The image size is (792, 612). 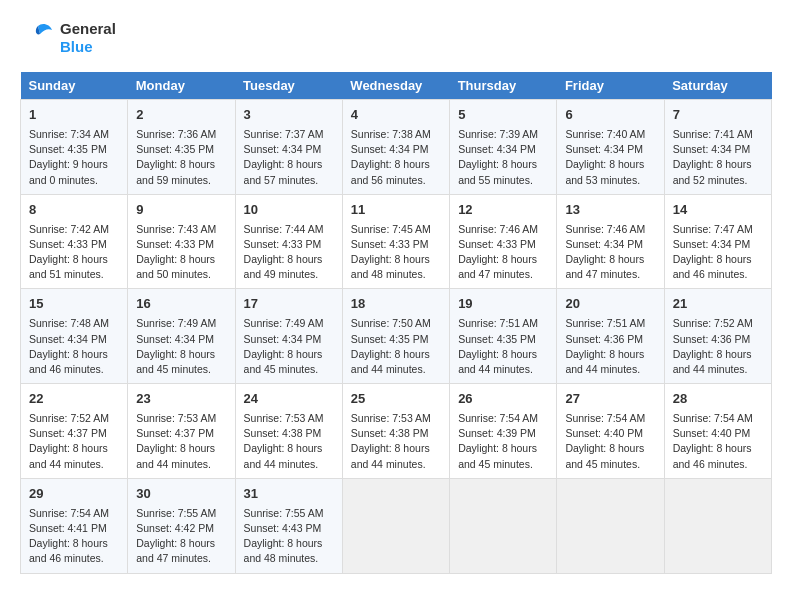 What do you see at coordinates (74, 494) in the screenshot?
I see `day-number: 29` at bounding box center [74, 494].